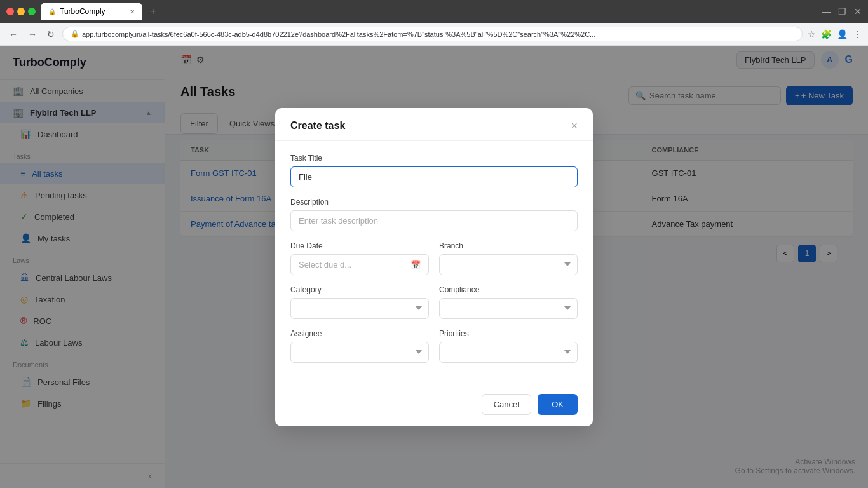  Describe the element at coordinates (339, 34) in the screenshot. I see `address-text: app.turbocomply.in/all-tasks/6fec6a0f-56…` at that location.